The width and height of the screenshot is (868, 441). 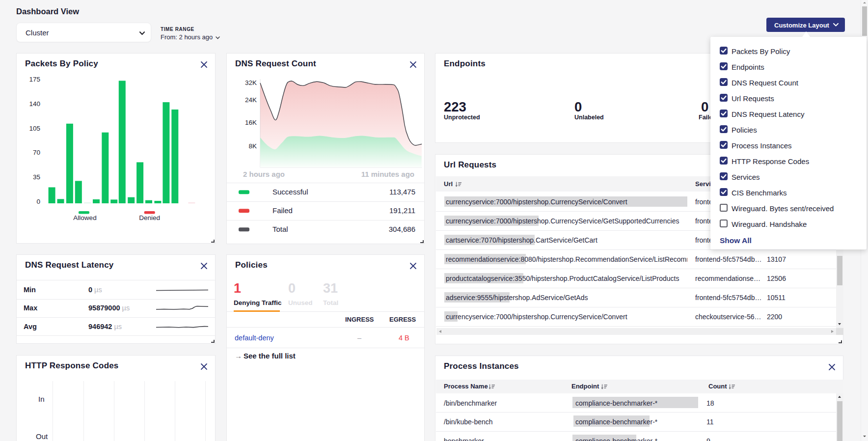 What do you see at coordinates (251, 100) in the screenshot?
I see `svg-text: 24K` at bounding box center [251, 100].